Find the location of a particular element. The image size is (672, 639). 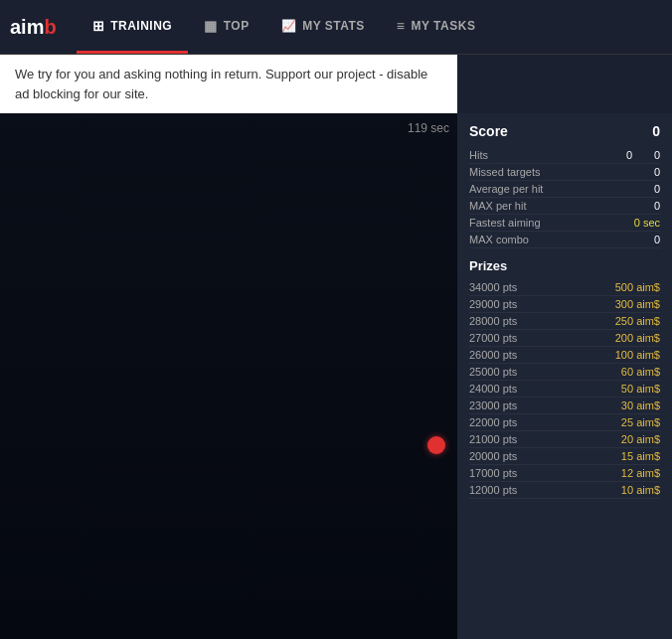

top-icon: ▦ is located at coordinates (211, 26).